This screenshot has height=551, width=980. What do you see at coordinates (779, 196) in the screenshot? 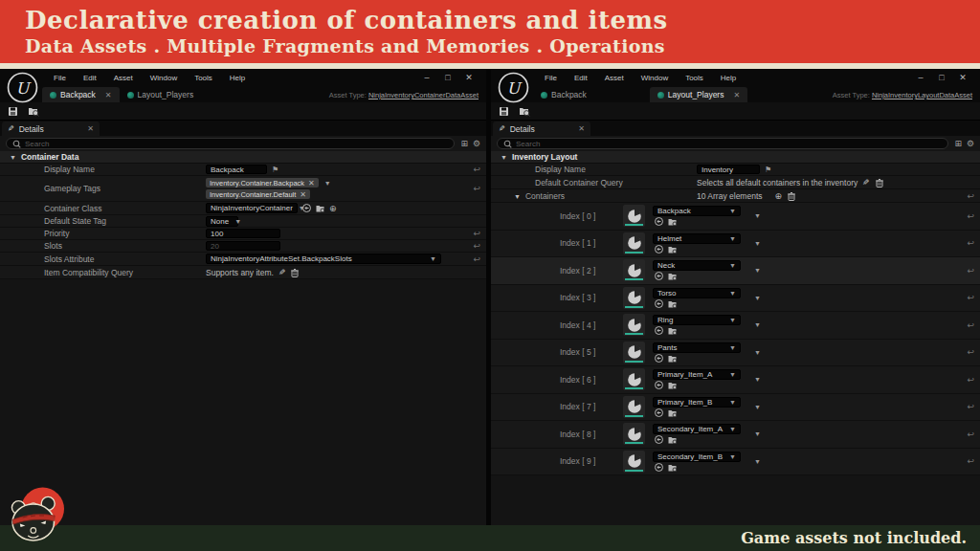
I see `add-element-icon: ⊕` at bounding box center [779, 196].